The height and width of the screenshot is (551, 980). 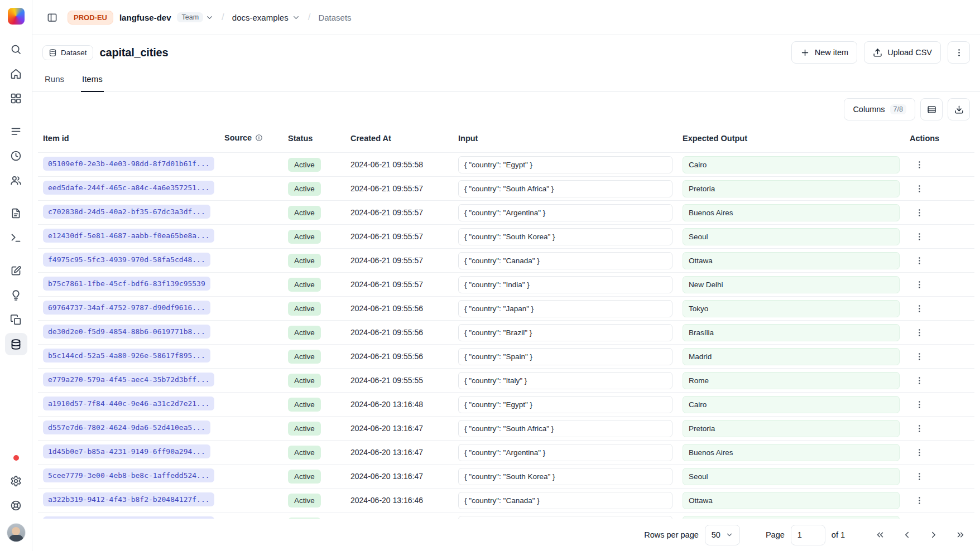 What do you see at coordinates (259, 138) in the screenshot?
I see `info-icon` at bounding box center [259, 138].